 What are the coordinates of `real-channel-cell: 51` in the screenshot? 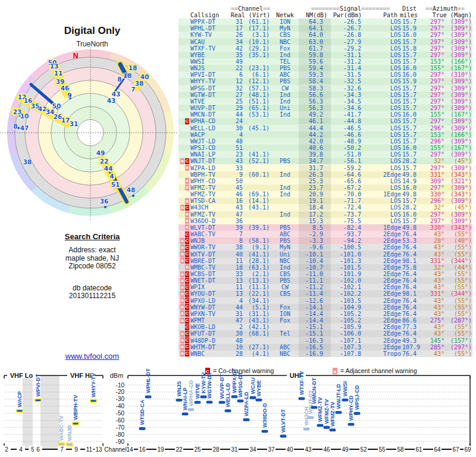 It's located at (236, 148).